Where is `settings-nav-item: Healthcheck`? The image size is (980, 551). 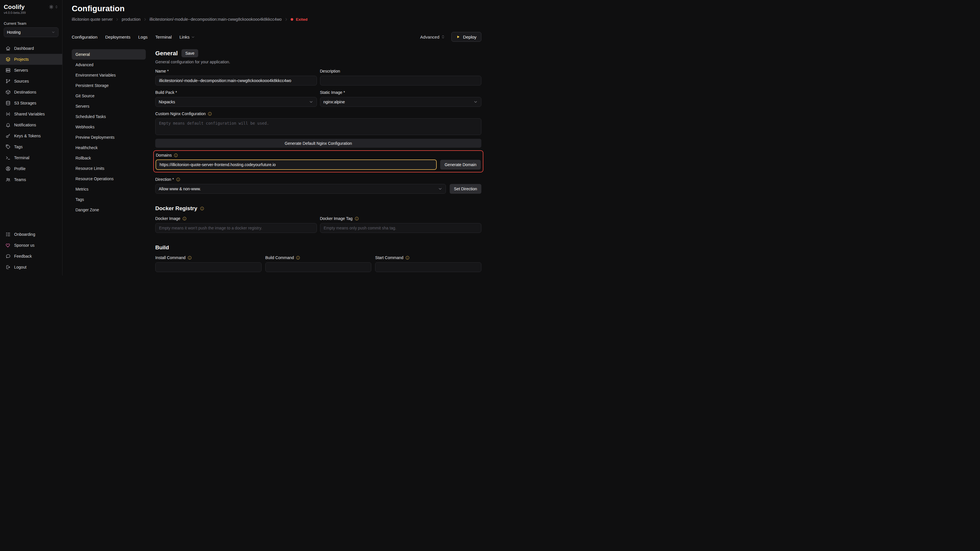
settings-nav-item: Healthcheck is located at coordinates (109, 148).